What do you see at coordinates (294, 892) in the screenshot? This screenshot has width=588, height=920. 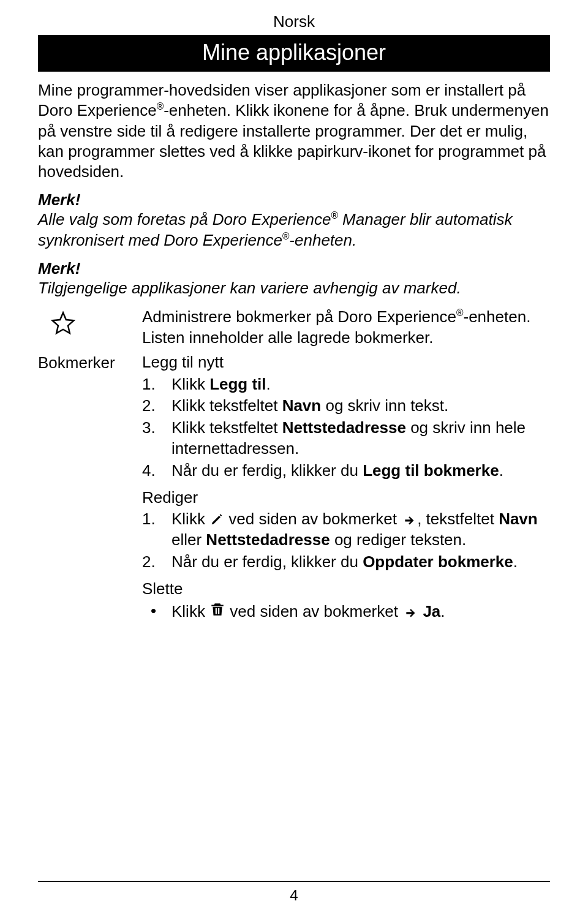 I see `page-footer: 4` at bounding box center [294, 892].